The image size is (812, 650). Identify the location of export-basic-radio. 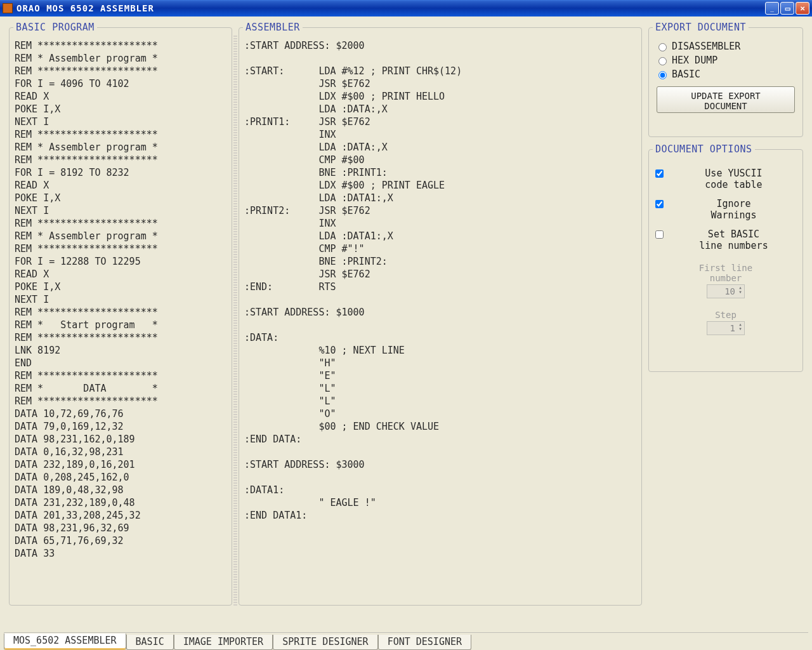
(662, 75).